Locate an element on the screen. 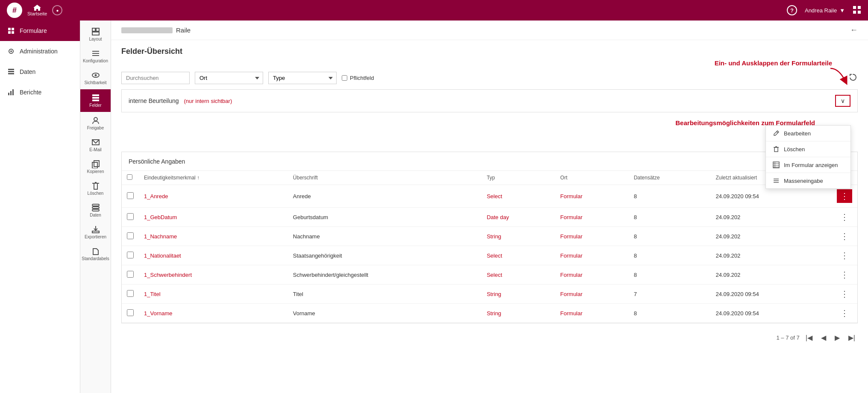 The image size is (868, 393). section-header-interne: interne Beurteilung (nur intern sichtbar… is located at coordinates (490, 101).